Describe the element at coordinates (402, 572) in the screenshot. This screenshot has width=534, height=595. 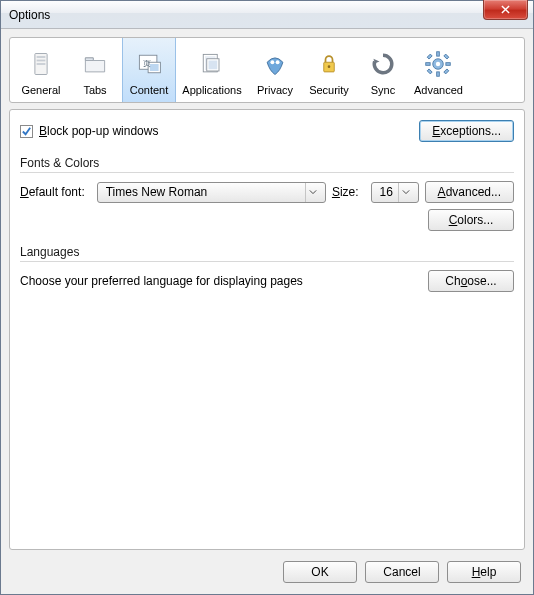
I see `cancel-button: Cancel` at that location.